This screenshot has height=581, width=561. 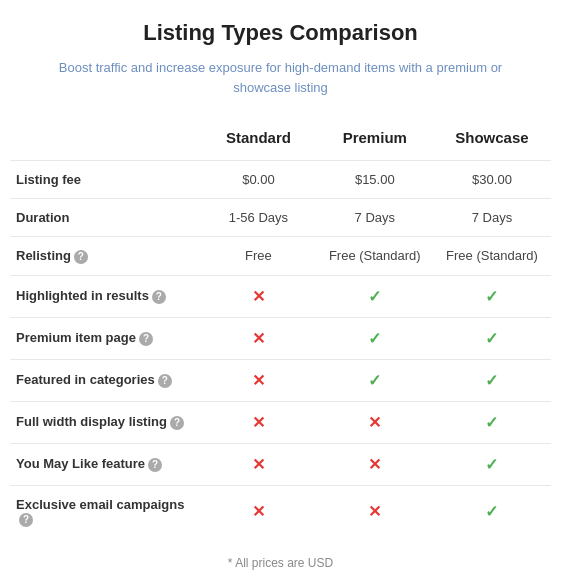 What do you see at coordinates (105, 338) in the screenshot?
I see `row-label: Premium item page?` at bounding box center [105, 338].